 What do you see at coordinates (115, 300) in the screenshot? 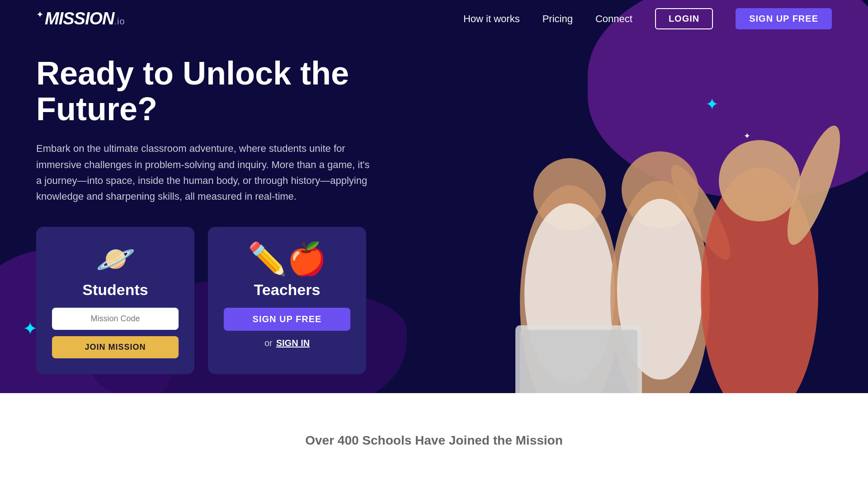
I see `students-card: 🪐 Students JOIN MISSION` at bounding box center [115, 300].